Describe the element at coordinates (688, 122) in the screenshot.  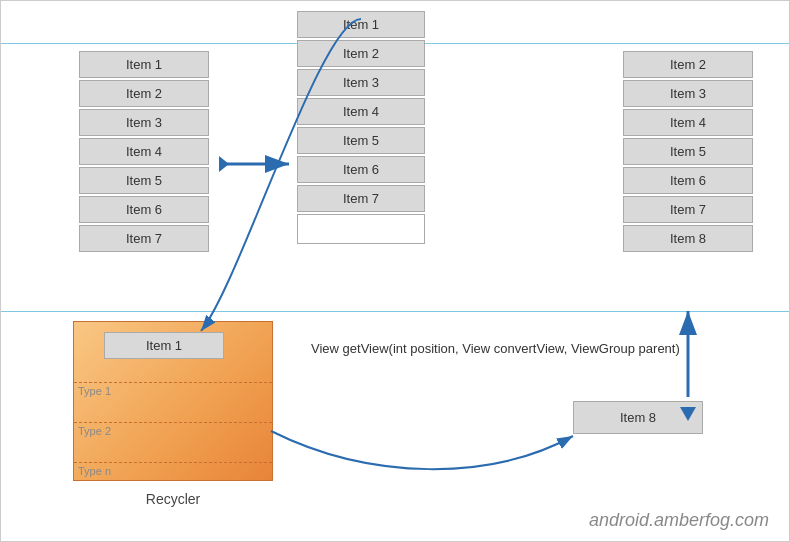
I see `right-item-4: Item 4` at that location.